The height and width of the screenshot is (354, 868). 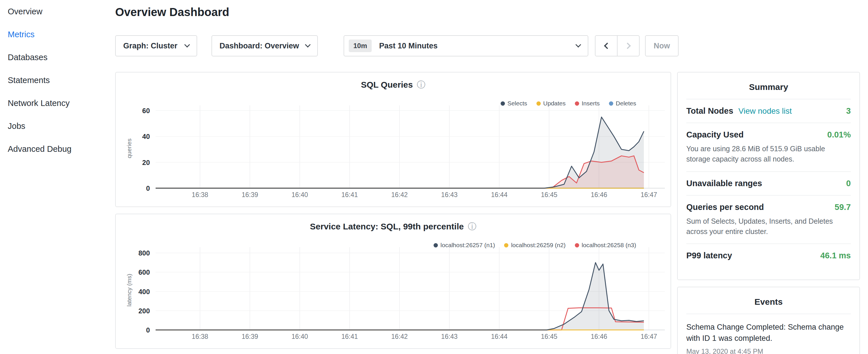 What do you see at coordinates (129, 290) in the screenshot?
I see `svg-text: latency (ms)` at bounding box center [129, 290].